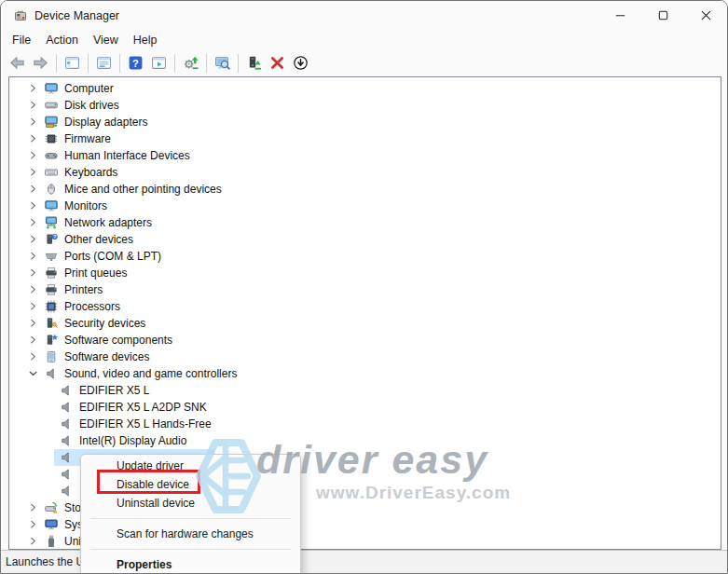 This screenshot has height=574, width=728. What do you see at coordinates (222, 63) in the screenshot?
I see `scan-hardware-changes-icon` at bounding box center [222, 63].